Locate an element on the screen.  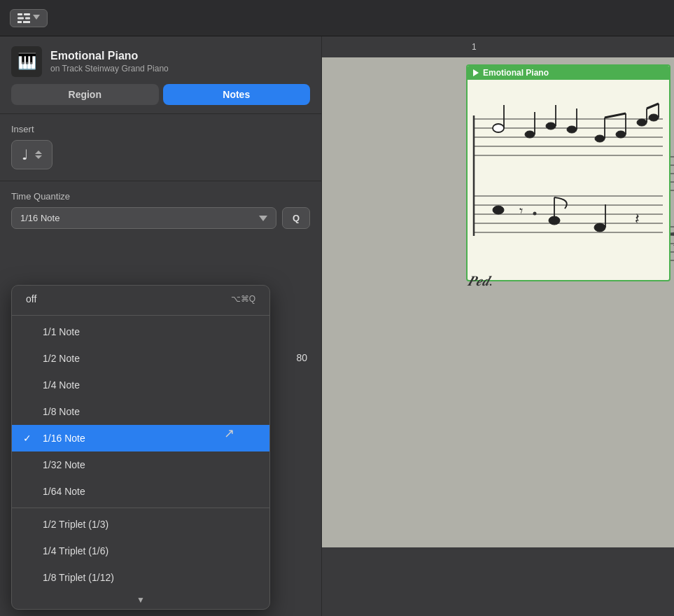
dropdown-item-1-2: 1/2 Note is located at coordinates (141, 358).